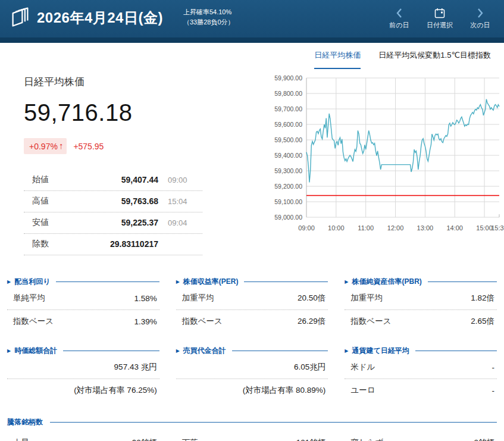 This screenshot has width=504, height=441. Describe the element at coordinates (83, 374) in the screenshot. I see `panel-market-cap: ▶ 時価総額合計 957.43 兆円 (対市場占有率 76.25%)` at that location.